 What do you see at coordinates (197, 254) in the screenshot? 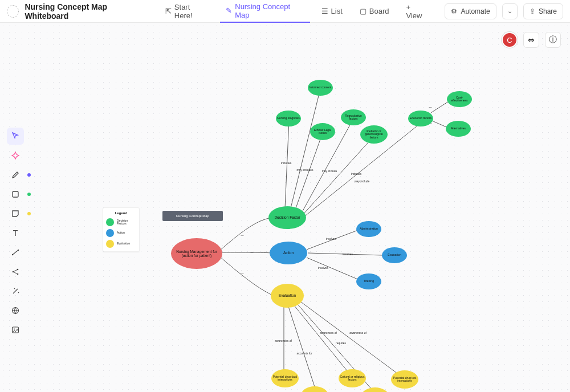
I see `node-root: Nursing Management for (action for patie…` at bounding box center [197, 254].